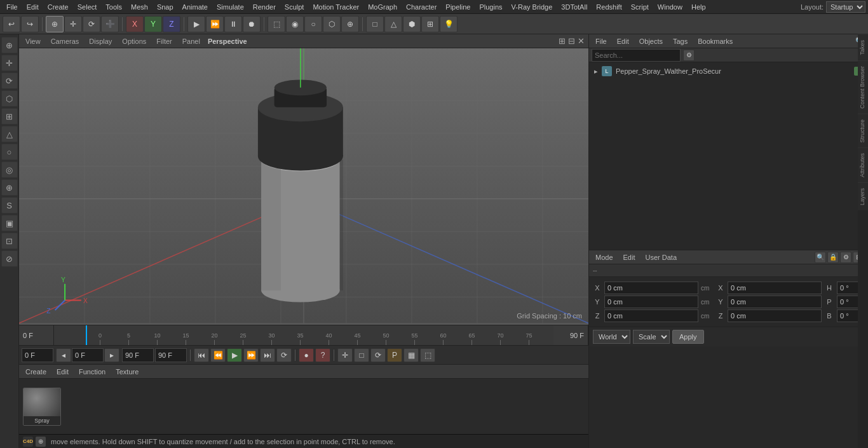  Describe the element at coordinates (651, 41) in the screenshot. I see `om-objects-menu: Objects` at that location.